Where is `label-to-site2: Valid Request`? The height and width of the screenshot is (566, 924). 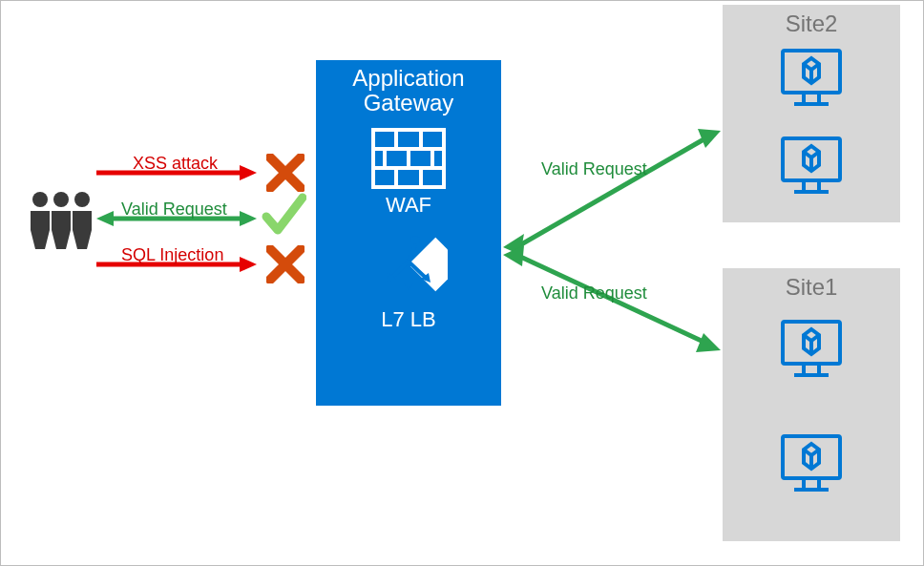 label-to-site2: Valid Request is located at coordinates (594, 170).